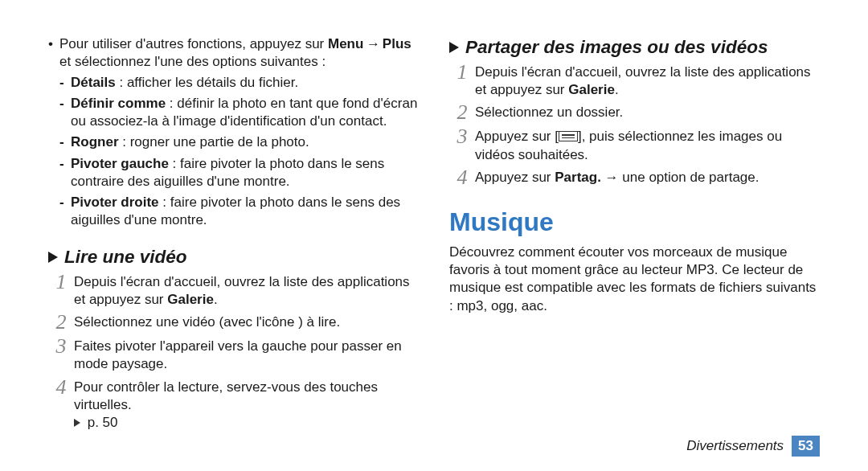 The height and width of the screenshot is (471, 868). What do you see at coordinates (514, 177) in the screenshot?
I see `text: Appuyez sur` at bounding box center [514, 177].